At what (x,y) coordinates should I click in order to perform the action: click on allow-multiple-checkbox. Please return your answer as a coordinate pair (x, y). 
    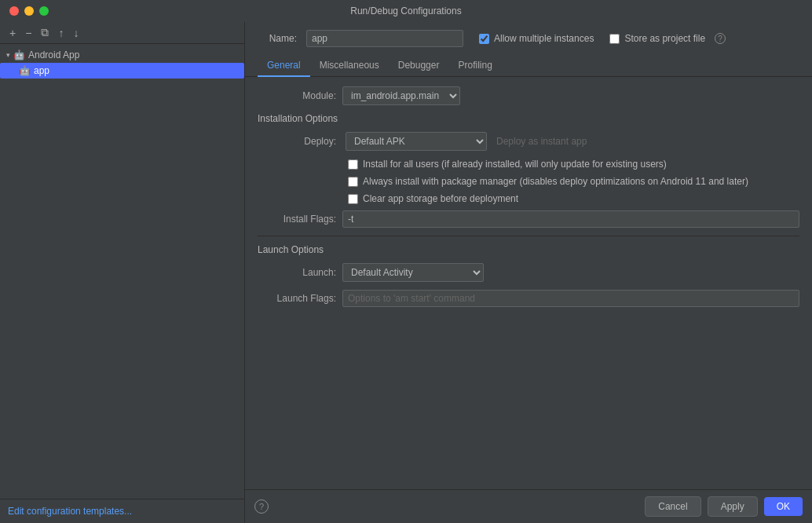
    Looking at the image, I should click on (484, 39).